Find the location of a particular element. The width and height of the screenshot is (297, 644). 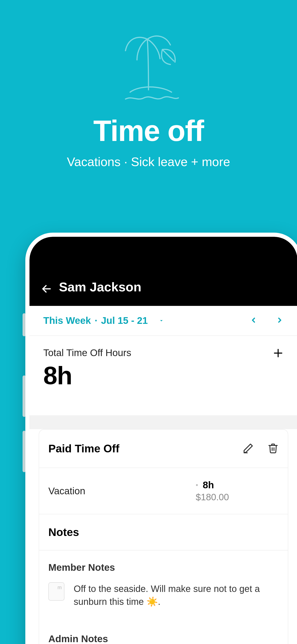

date-nav is located at coordinates (266, 320).